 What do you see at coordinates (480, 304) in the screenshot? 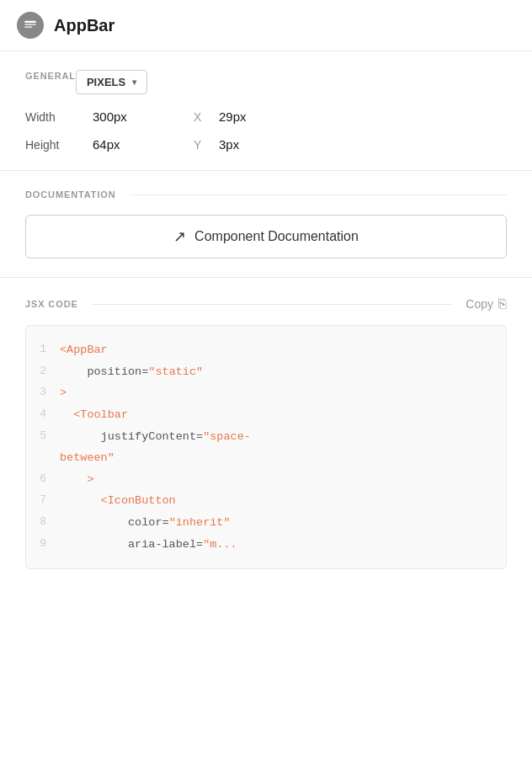
I see `copy-label: Copy` at bounding box center [480, 304].